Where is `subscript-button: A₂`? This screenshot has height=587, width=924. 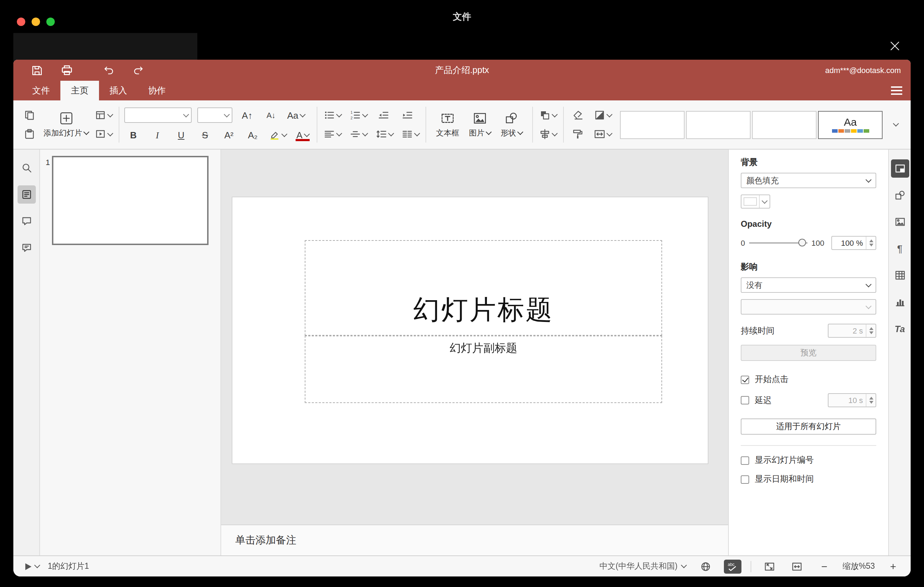 subscript-button: A₂ is located at coordinates (253, 135).